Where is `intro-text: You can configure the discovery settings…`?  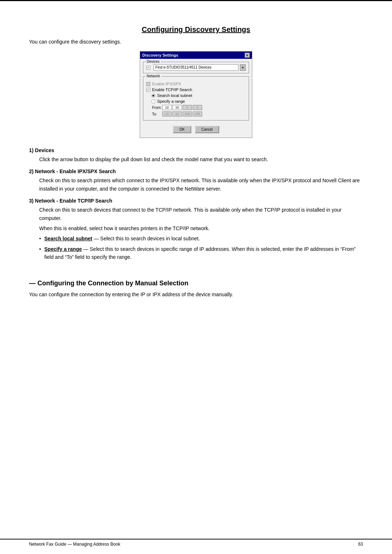
intro-text: You can configure the discovery settings… is located at coordinates (196, 42).